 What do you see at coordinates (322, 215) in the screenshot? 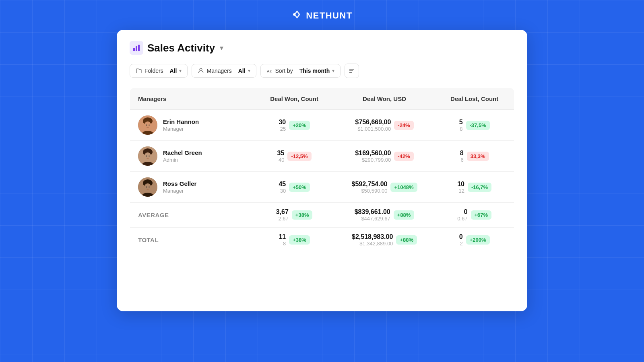
I see `average-row: AVERAGE 3,67 2,67 +38% $839,661.00 $447,…` at bounding box center [322, 215].